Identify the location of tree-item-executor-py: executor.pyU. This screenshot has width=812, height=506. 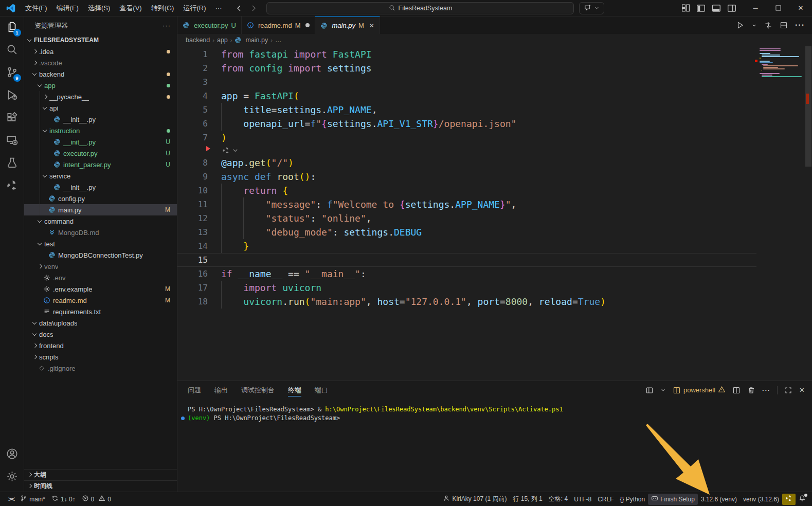
(101, 153).